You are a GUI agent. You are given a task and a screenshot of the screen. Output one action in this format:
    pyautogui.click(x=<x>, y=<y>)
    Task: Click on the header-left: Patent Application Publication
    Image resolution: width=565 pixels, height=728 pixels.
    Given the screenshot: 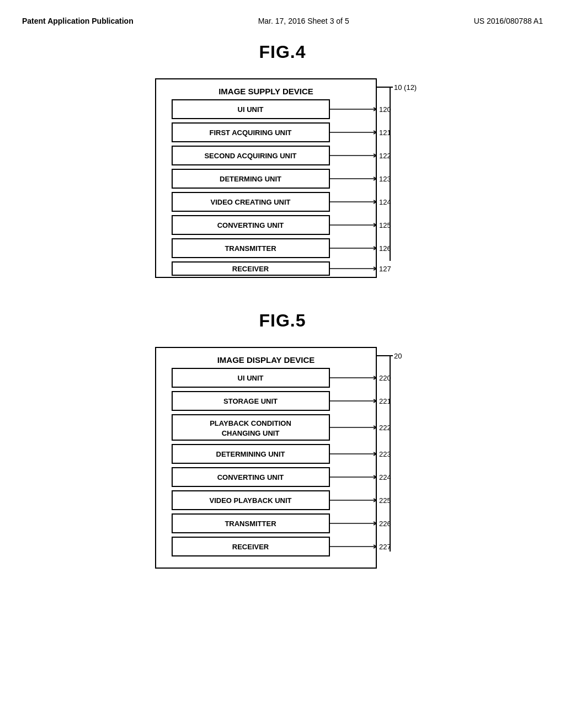 What is the action you would take?
    pyautogui.click(x=78, y=21)
    